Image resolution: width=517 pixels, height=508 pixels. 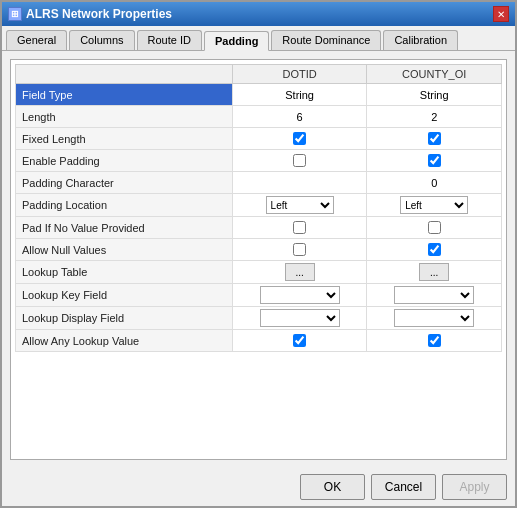 What do you see at coordinates (258, 487) in the screenshot?
I see `footer: OK Cancel Apply` at bounding box center [258, 487].